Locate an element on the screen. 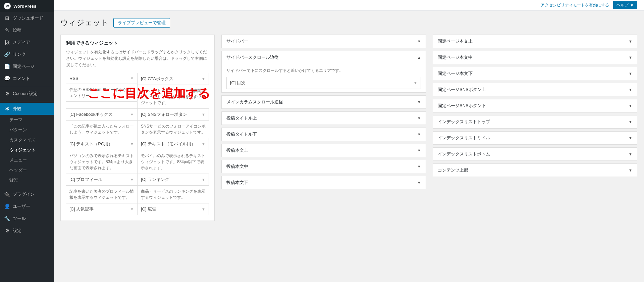 The image size is (644, 282). tools-icon: 🔧 is located at coordinates (7, 219).